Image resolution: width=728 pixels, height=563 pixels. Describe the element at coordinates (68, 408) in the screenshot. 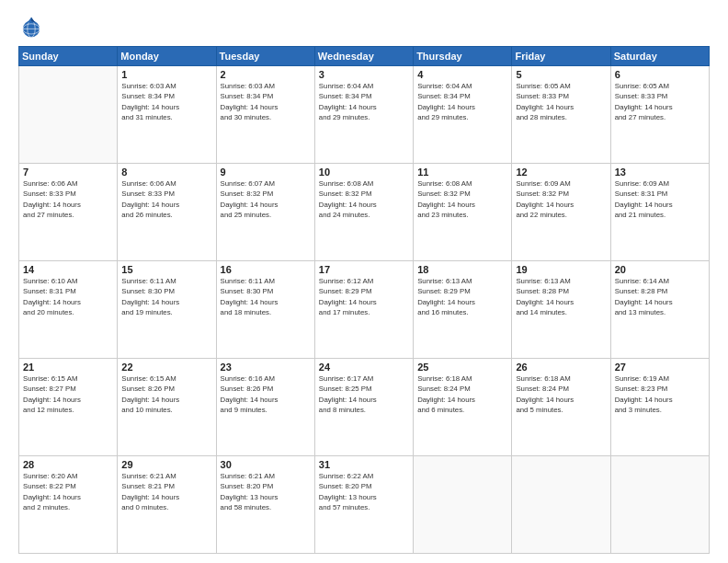

I see `calendar-cell: 21Sunrise: 6:15 AM Sunset: 8:27 PM Dayli…` at that location.